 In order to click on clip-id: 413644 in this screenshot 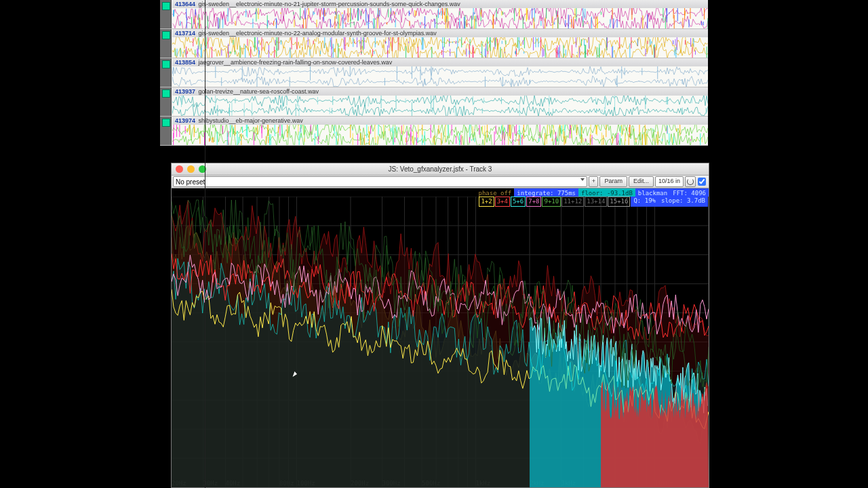, I will do `click(185, 4)`.